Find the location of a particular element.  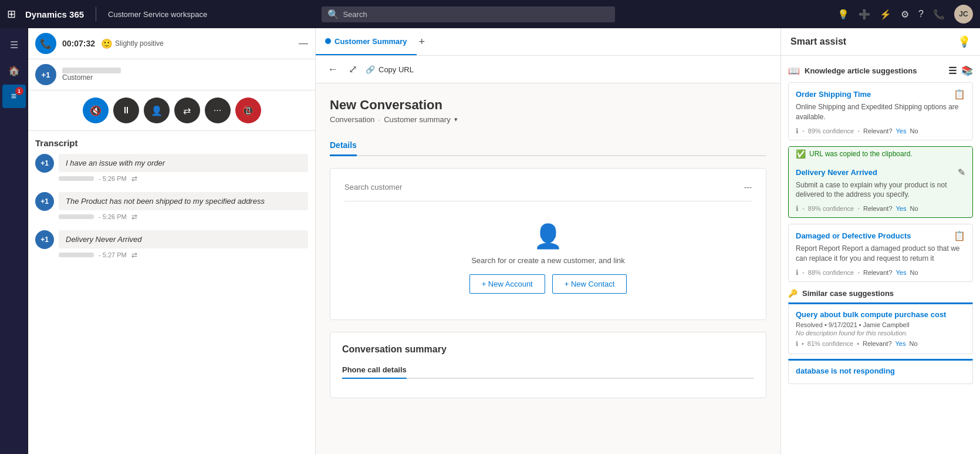

article-3-meta: ℹ • 88% confidence • Relevant? Yes No is located at coordinates (880, 273).